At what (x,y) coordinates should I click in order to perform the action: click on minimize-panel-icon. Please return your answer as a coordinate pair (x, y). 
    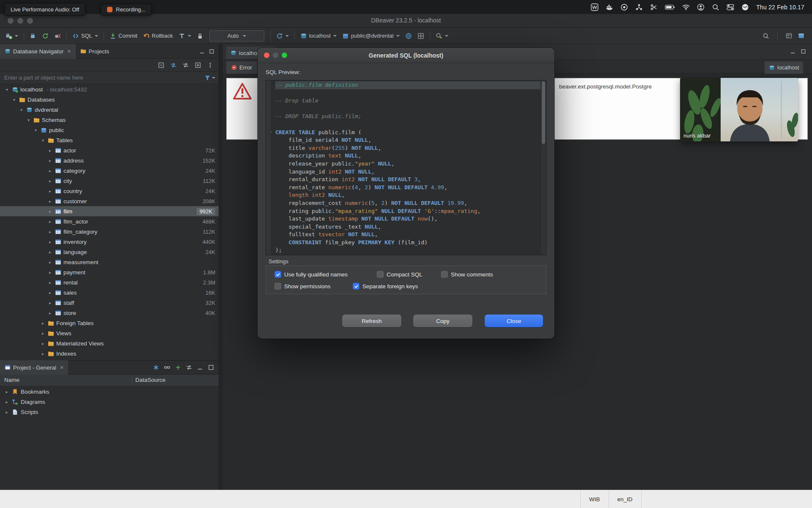
    Looking at the image, I should click on (202, 52).